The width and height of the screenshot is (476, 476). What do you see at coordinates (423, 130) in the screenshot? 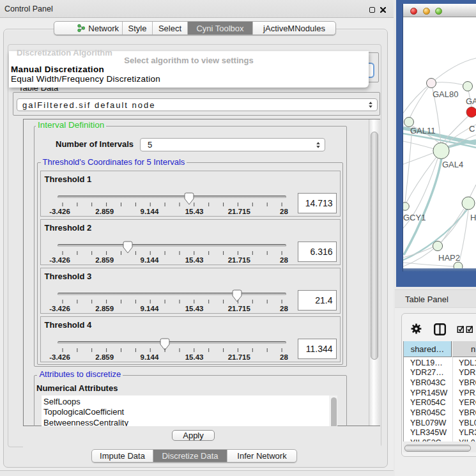
I see `svg-text: GAL11` at bounding box center [423, 130].